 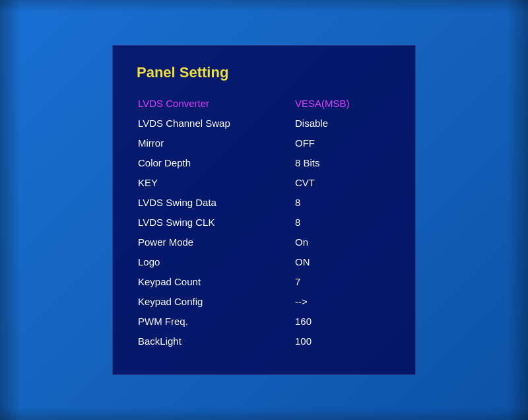 What do you see at coordinates (264, 321) in the screenshot?
I see `table-row: PWM Freq.160` at bounding box center [264, 321].